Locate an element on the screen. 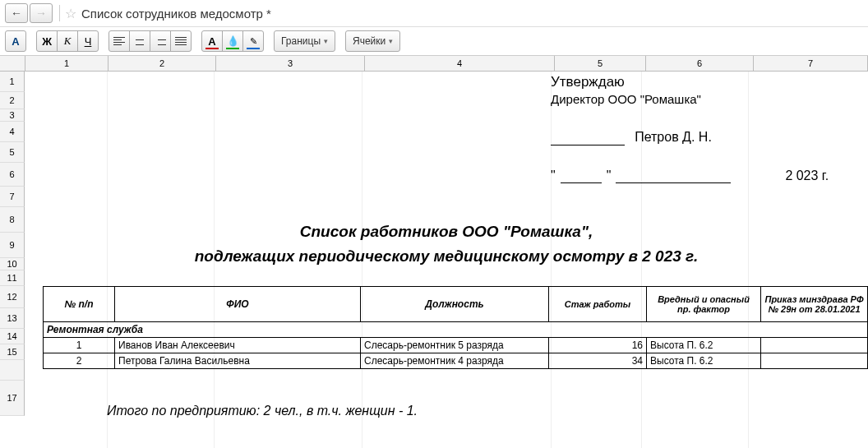 This screenshot has height=448, width=868. date-year: 2 023 г. is located at coordinates (807, 176).